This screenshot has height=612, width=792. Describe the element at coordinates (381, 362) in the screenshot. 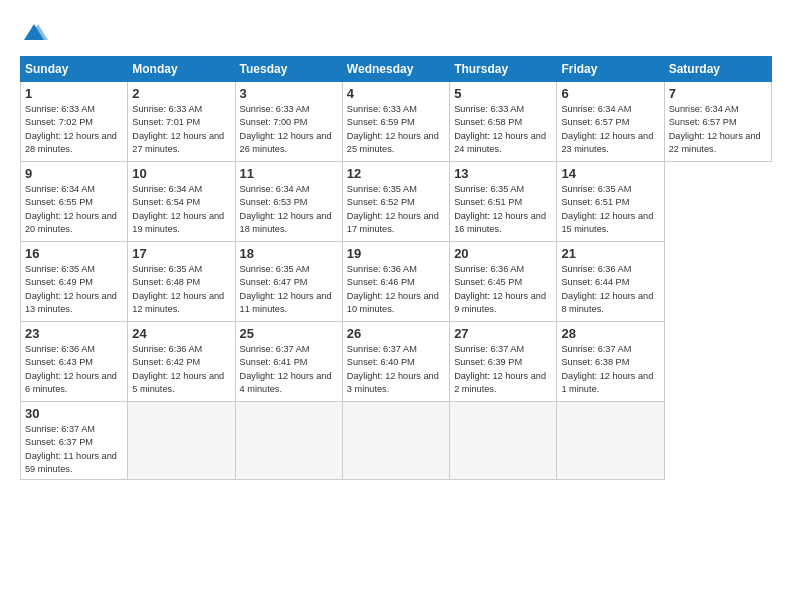

I see `sunset-label: Sunset: 6:40 PM` at that location.